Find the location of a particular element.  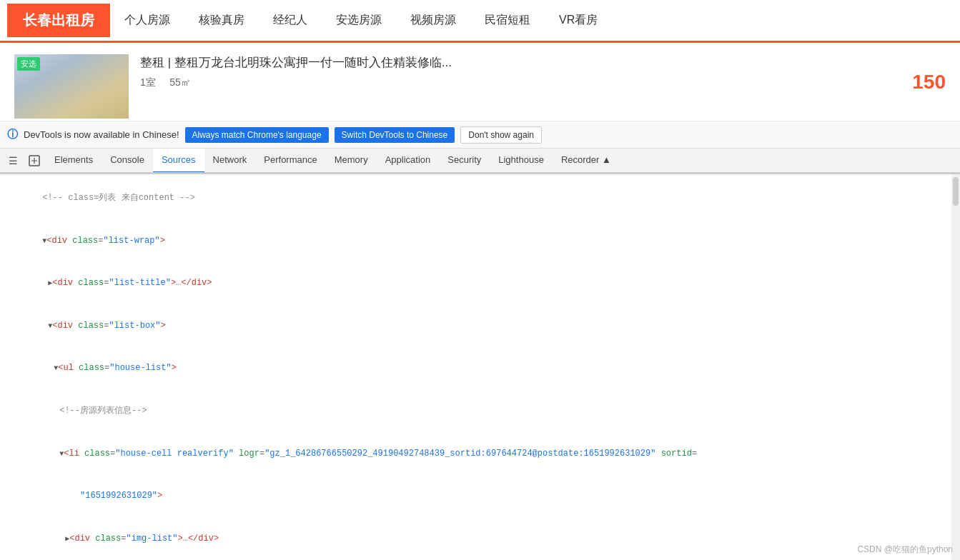

code-line-8: ▶<div class="img-list">…</div> is located at coordinates (492, 539).